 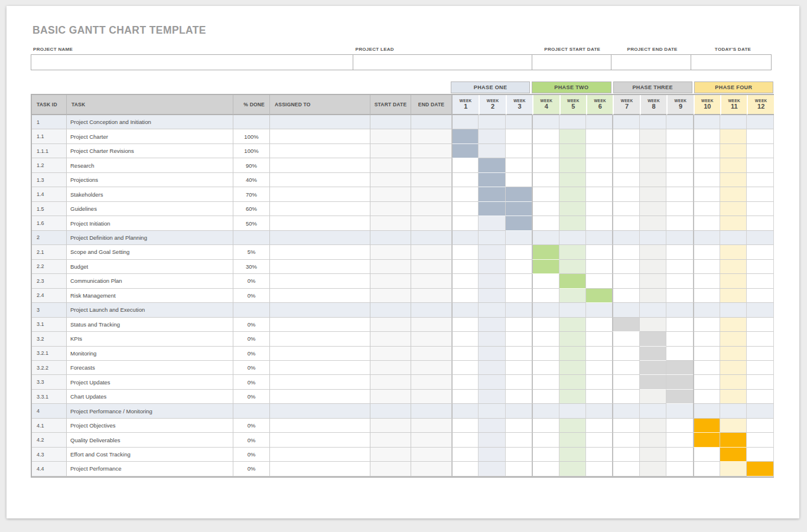 What do you see at coordinates (50, 339) in the screenshot?
I see `task-id-cell: 3.2` at bounding box center [50, 339].